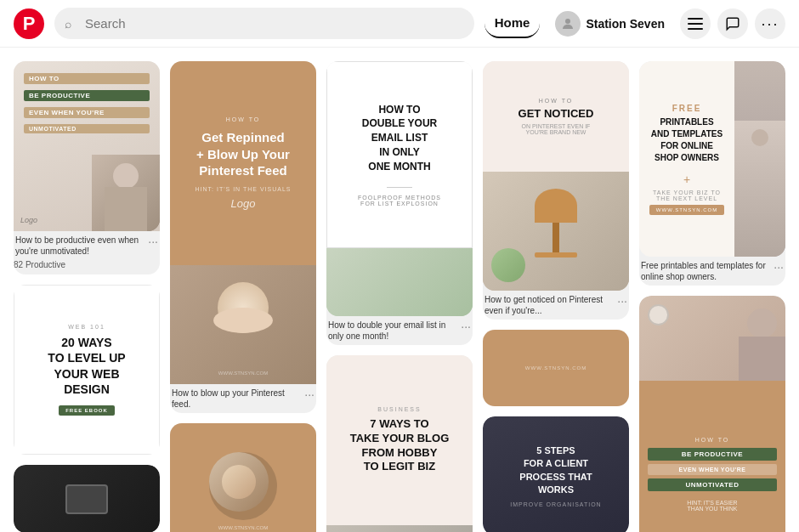  What do you see at coordinates (243, 478) in the screenshot?
I see `pin-visual-blowup: WWW.STNSYN.COM` at bounding box center [243, 478].